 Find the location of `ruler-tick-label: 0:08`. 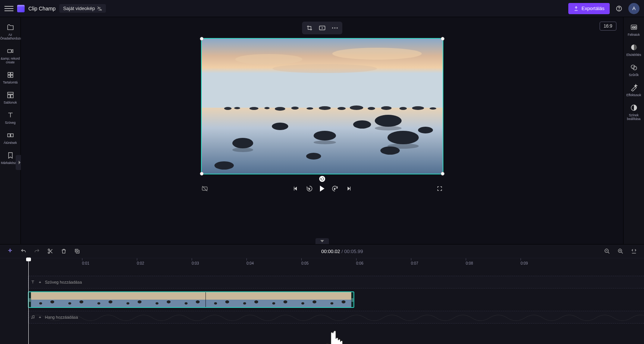

ruler-tick-label: 0:08 is located at coordinates (469, 263).